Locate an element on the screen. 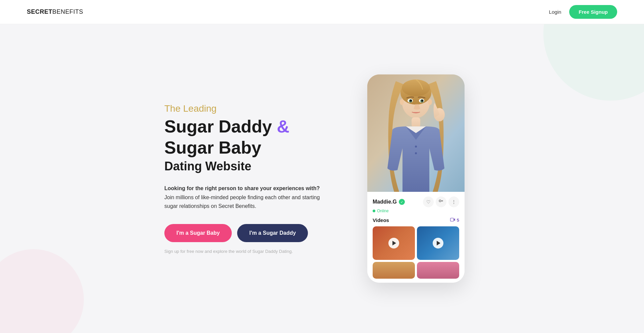 This screenshot has width=644, height=333. sugar-baby-button: I'm a Sugar Baby is located at coordinates (198, 233).